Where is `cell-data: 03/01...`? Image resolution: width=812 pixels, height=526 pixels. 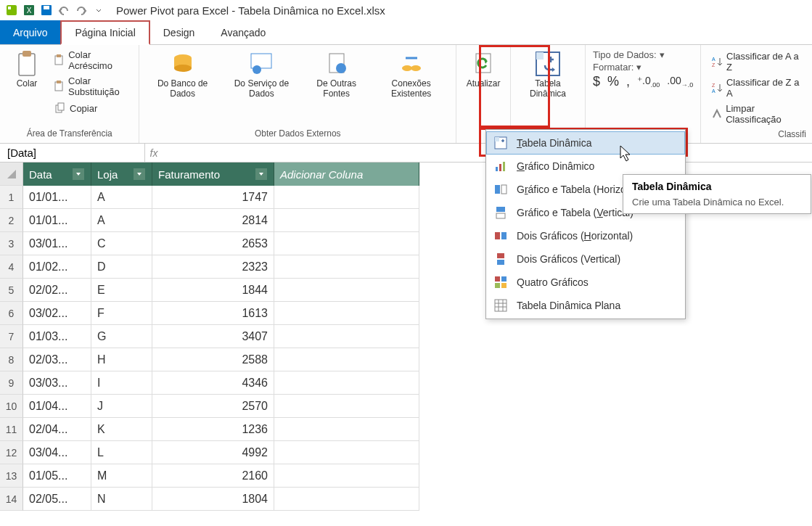
cell-data: 03/01... is located at coordinates (57, 244).